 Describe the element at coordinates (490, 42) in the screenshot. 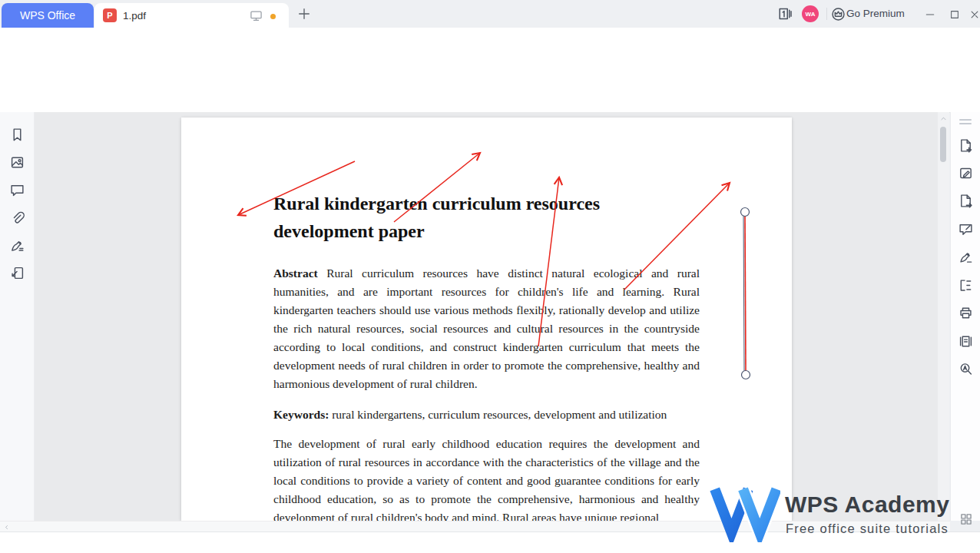

I see `menu-bar: Menu Home Insert Comment Edit Page Prote…` at that location.